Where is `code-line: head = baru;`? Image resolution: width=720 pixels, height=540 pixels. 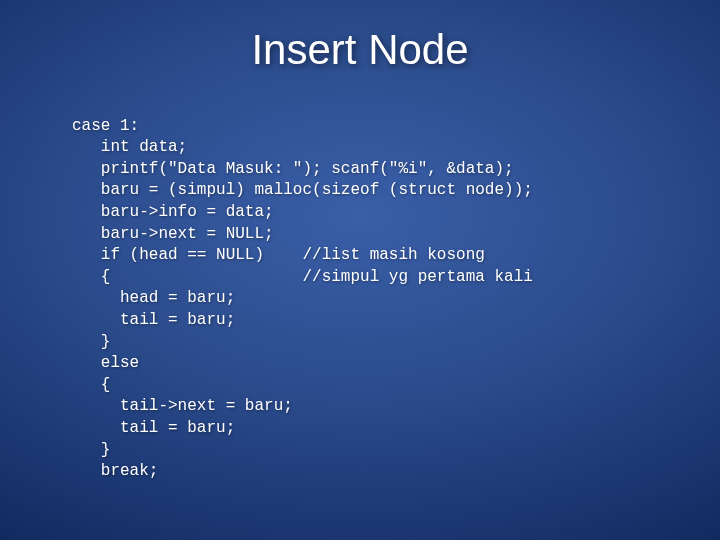
code-line: head = baru; is located at coordinates (154, 298).